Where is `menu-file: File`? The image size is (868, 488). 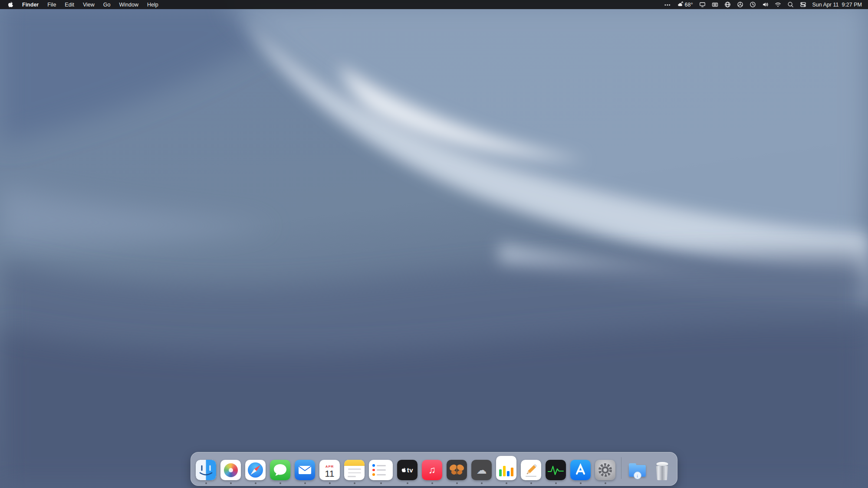
menu-file: File is located at coordinates (52, 4).